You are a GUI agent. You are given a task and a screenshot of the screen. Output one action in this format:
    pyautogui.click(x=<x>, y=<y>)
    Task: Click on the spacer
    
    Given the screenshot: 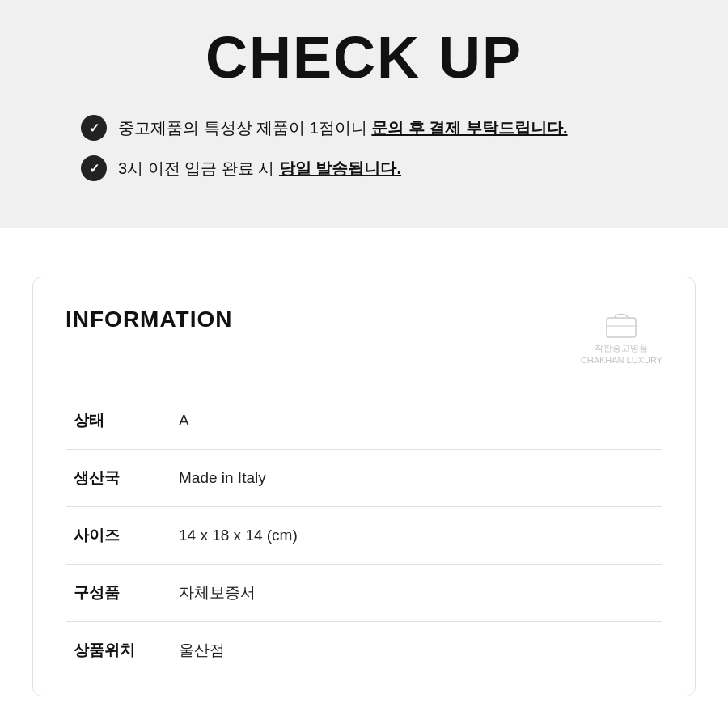 What is the action you would take?
    pyautogui.click(x=364, y=252)
    